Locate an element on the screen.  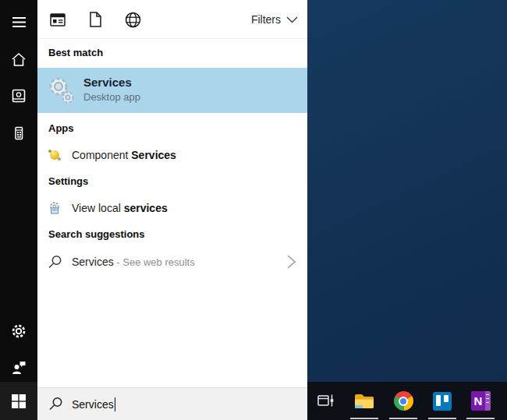
search-sidebar is located at coordinates (19, 210).